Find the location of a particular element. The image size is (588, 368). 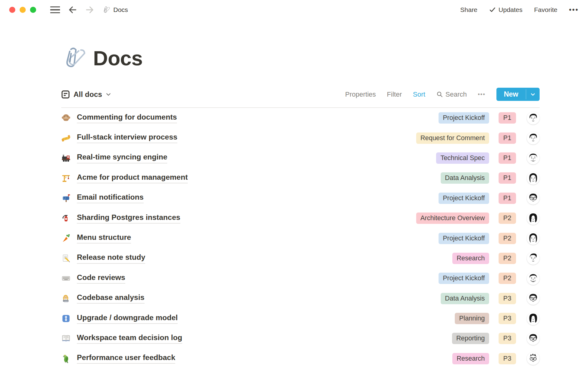

doc-title-link: Code reviews is located at coordinates (101, 278).